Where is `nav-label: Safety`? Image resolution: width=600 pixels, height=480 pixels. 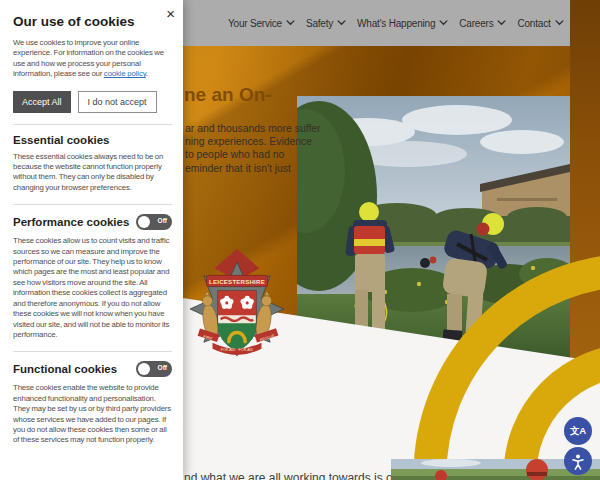
nav-label: Safety is located at coordinates (320, 24).